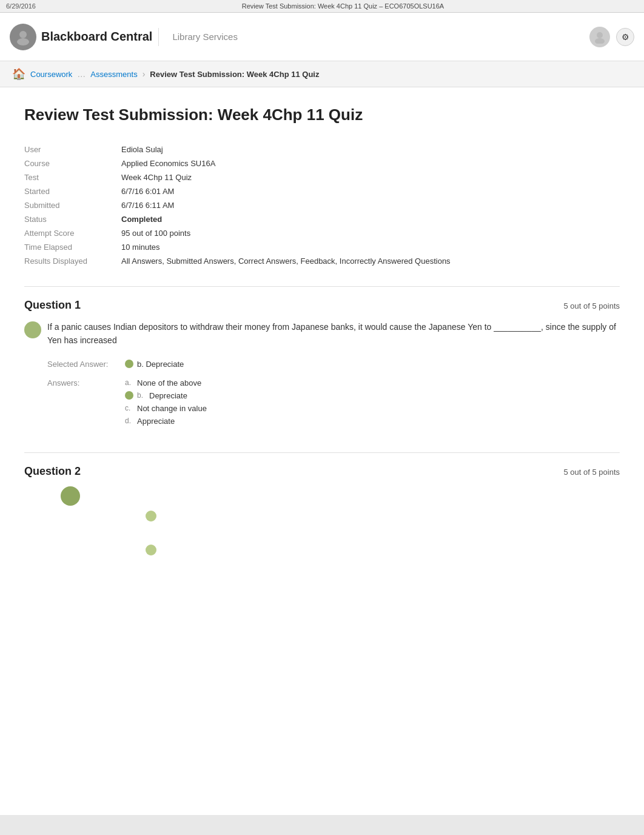 The image size is (644, 835). I want to click on gear-button: ⚙, so click(625, 37).